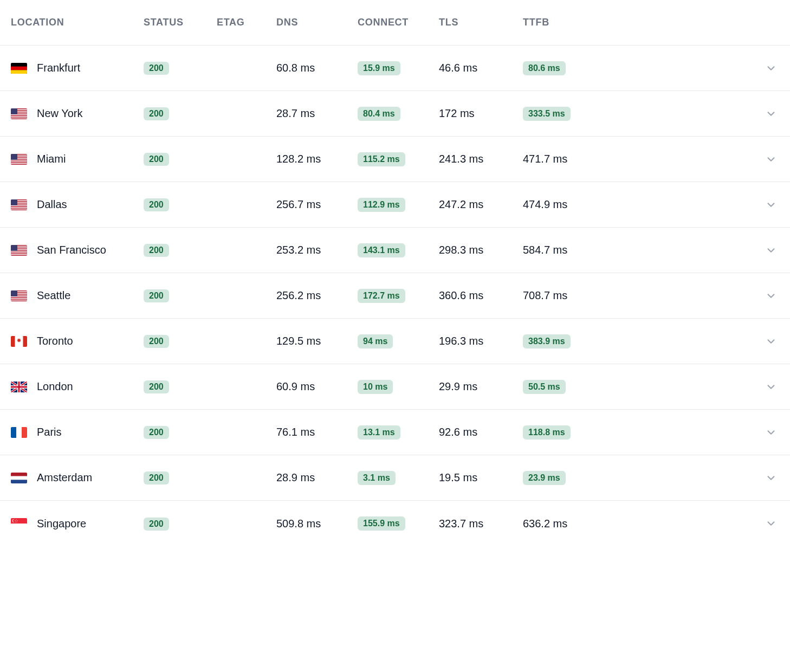 This screenshot has width=790, height=672. Describe the element at coordinates (299, 524) in the screenshot. I see `dns-cell: 509.8 ms` at that location.